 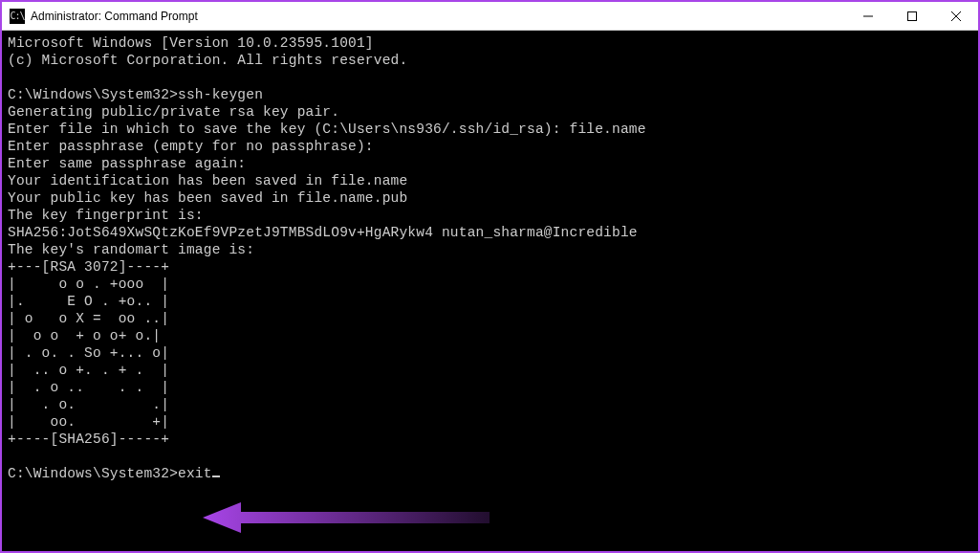 I want to click on close-button, so click(x=956, y=15).